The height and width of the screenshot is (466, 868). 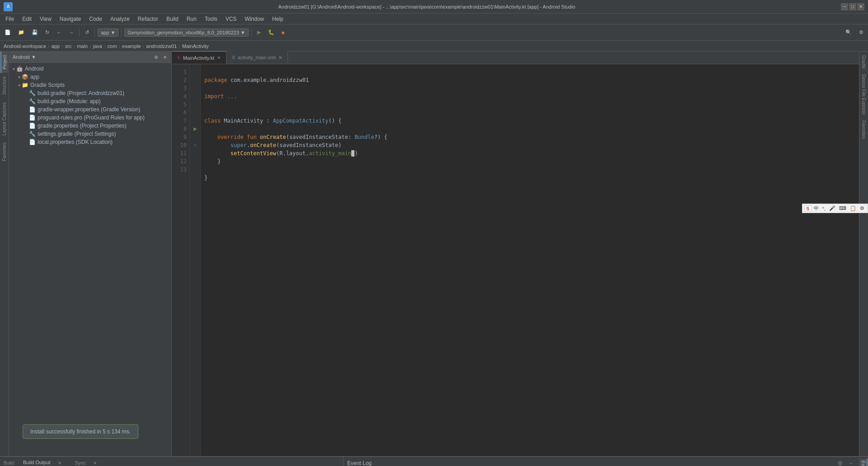 I want to click on breadcrumb-java: java, so click(x=98, y=46).